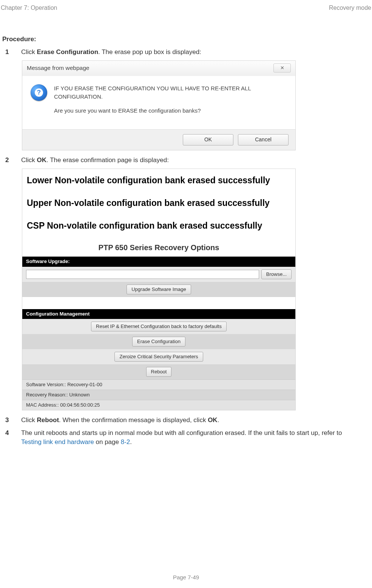 The width and height of the screenshot is (372, 588). I want to click on step-number: 3, so click(8, 420).